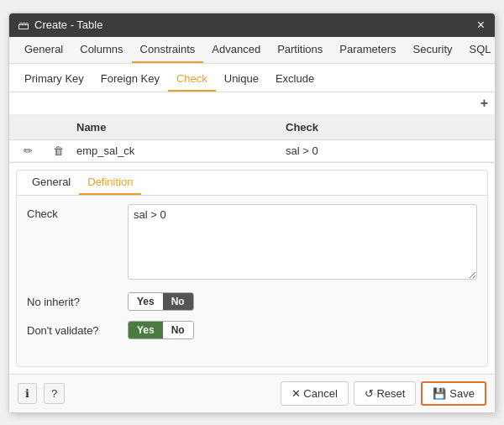 This screenshot has height=425, width=504. What do you see at coordinates (439, 393) in the screenshot?
I see `save-icon: 💾` at bounding box center [439, 393].